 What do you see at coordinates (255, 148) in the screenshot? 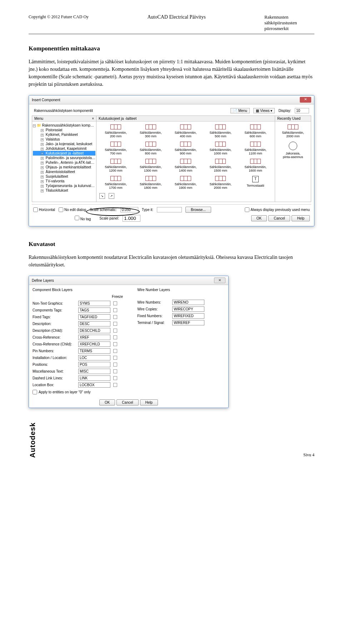
I see `component-item: Sähkölämmitin,1100 mm` at bounding box center [255, 148].